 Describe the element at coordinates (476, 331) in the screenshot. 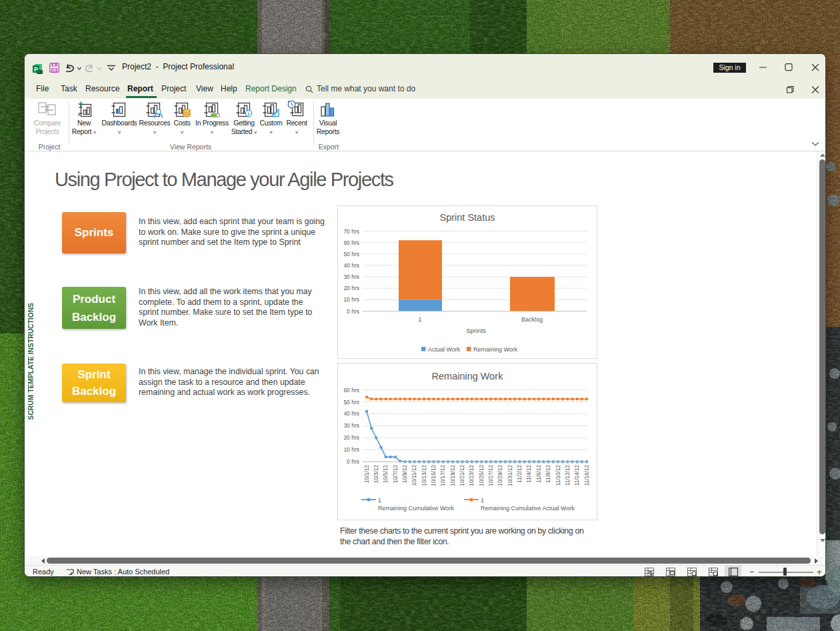

I see `svg-text: Sprints` at that location.